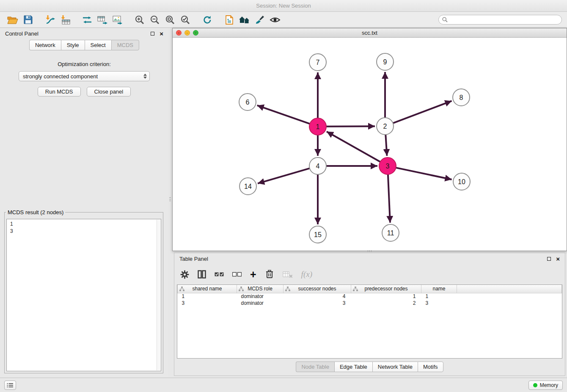 This screenshot has height=392, width=567. Describe the element at coordinates (385, 126) in the screenshot. I see `node-2: 2` at that location.